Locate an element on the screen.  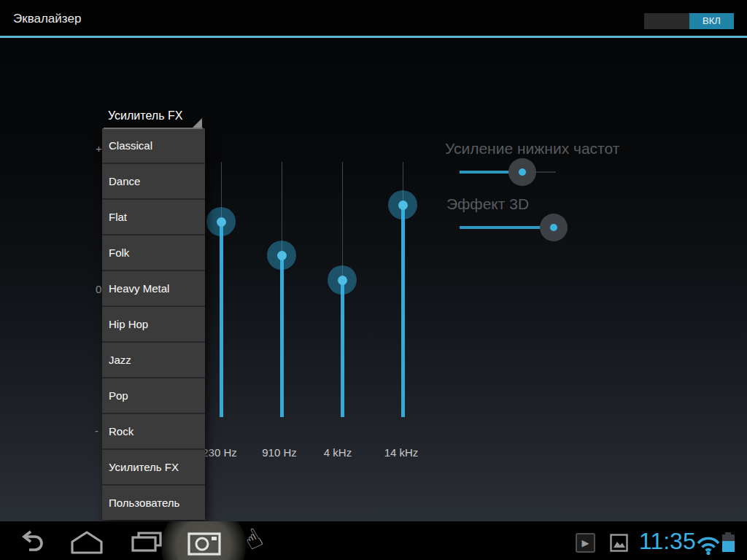
preset-spinner: Усилитель FX is located at coordinates (145, 116).